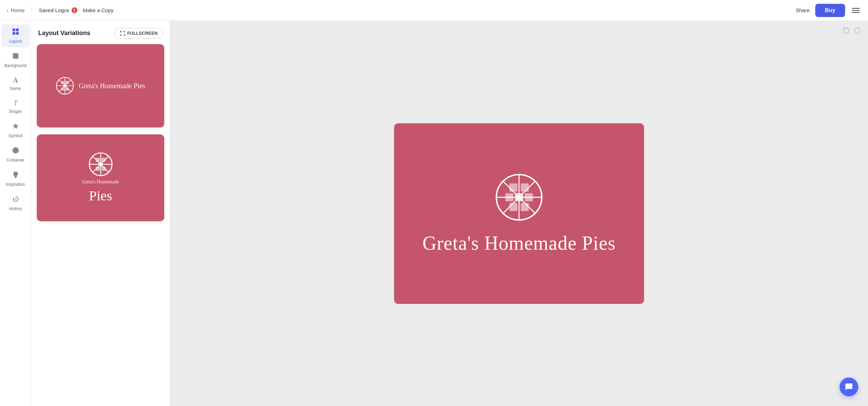 The height and width of the screenshot is (406, 868). I want to click on home-label: Home, so click(18, 10).